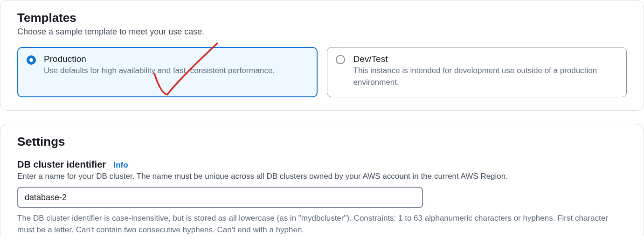 This screenshot has height=250, width=644. Describe the element at coordinates (62, 164) in the screenshot. I see `cluster-id-label: DB cluster identifier` at that location.